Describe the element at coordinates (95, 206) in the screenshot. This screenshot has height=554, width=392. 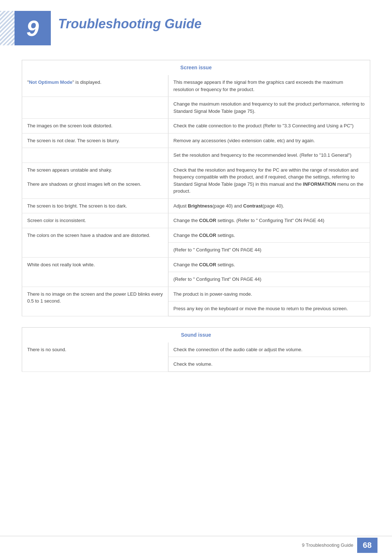
I see `problem-cell: The screen is too bright. The screen is …` at that location.